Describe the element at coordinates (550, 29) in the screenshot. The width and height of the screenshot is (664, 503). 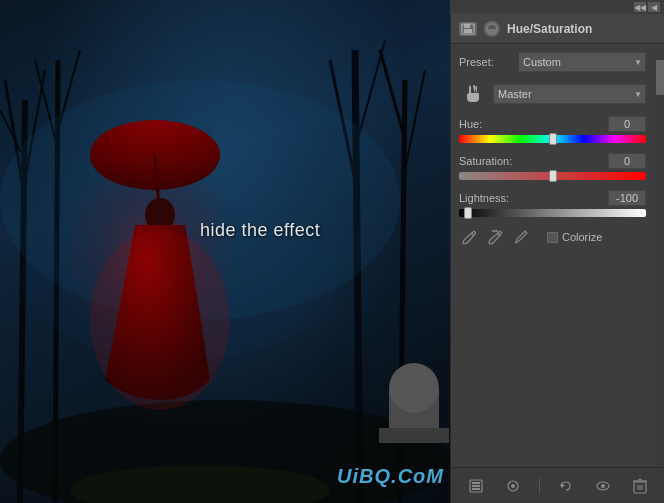
I see `panel-title: Hue/Saturation` at that location.